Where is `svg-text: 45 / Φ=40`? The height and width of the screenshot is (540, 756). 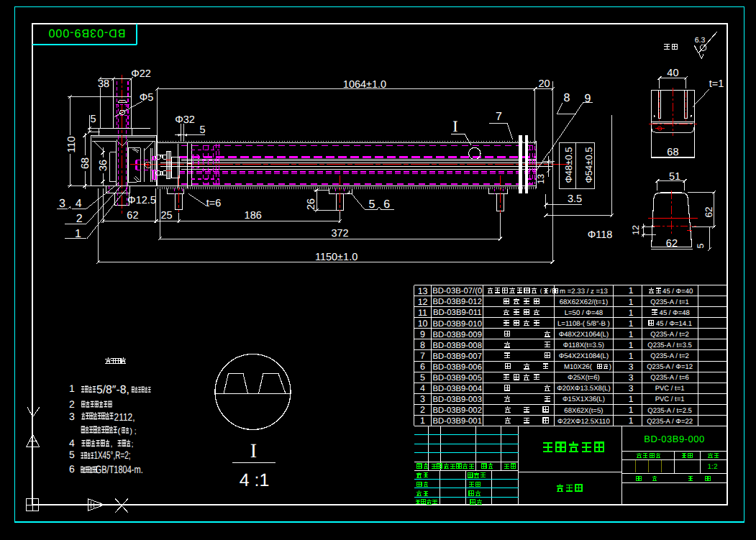
svg-text: 45 / Φ=40 is located at coordinates (678, 292).